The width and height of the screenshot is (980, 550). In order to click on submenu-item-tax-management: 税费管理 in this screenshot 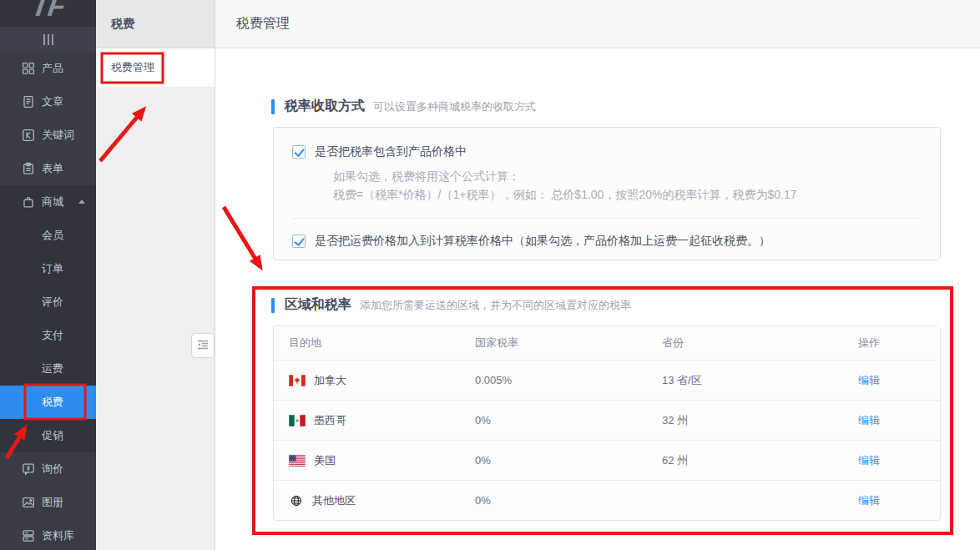, I will do `click(155, 68)`.